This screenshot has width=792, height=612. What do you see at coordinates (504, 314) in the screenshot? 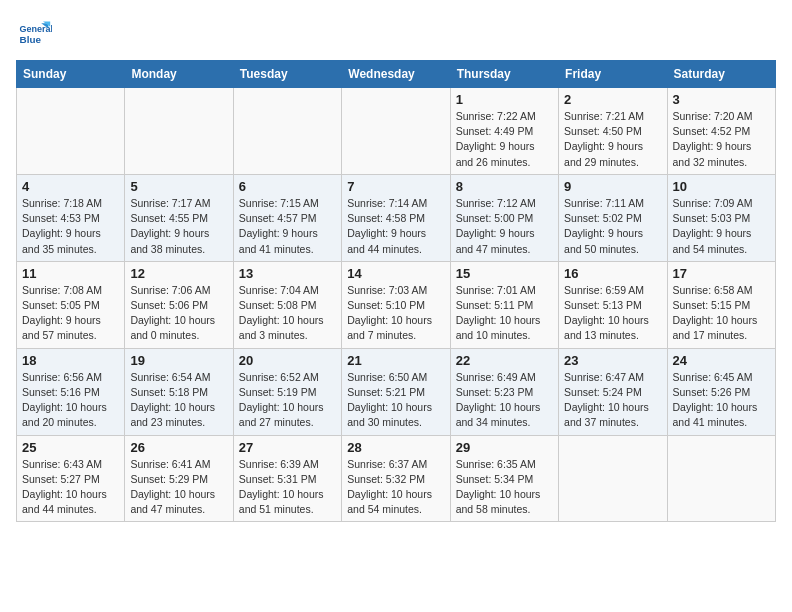
I see `day-info: Sunrise: 7:01 AM Sunset: 5:11 PM Dayligh…` at bounding box center [504, 314].